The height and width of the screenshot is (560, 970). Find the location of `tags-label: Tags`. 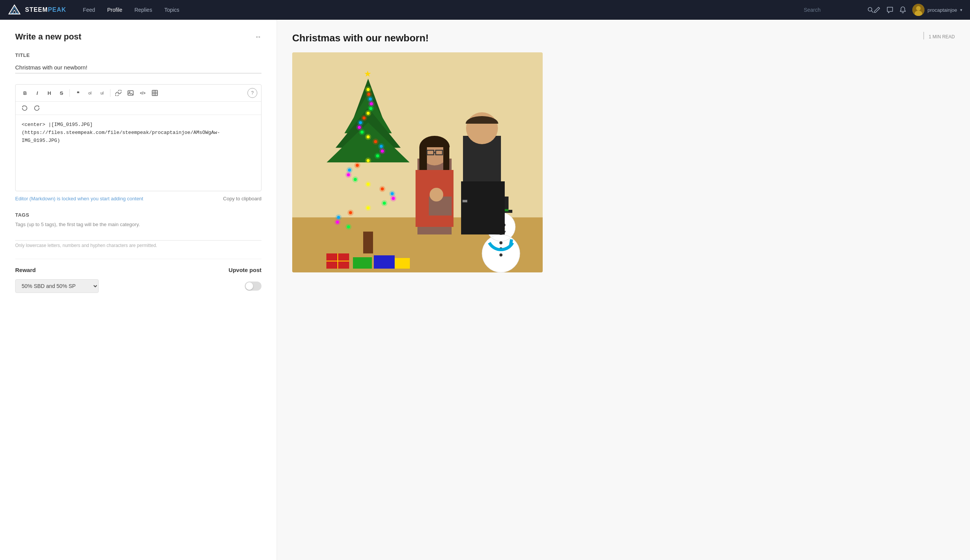

tags-label: Tags is located at coordinates (138, 215).